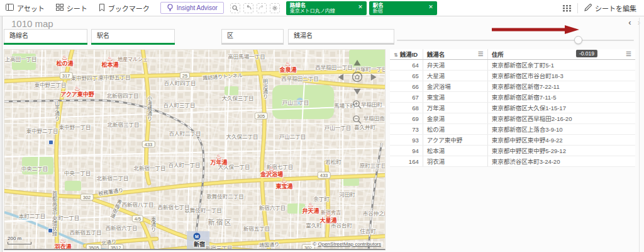 The width and height of the screenshot is (644, 252). Describe the element at coordinates (611, 8) in the screenshot. I see `edit-sheet-button: シートを編集` at that location.